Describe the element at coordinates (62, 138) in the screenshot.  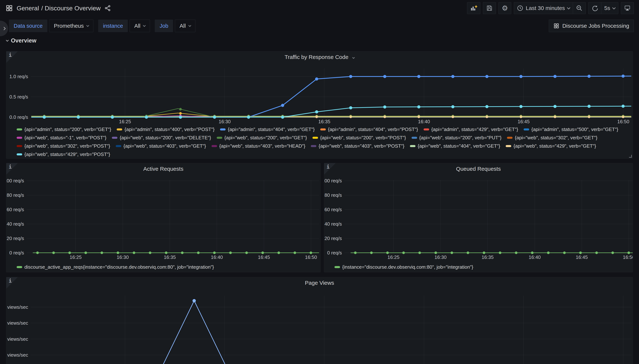
I see `legend-item: {api="web", status="-1", verb="POST"}` at that location.